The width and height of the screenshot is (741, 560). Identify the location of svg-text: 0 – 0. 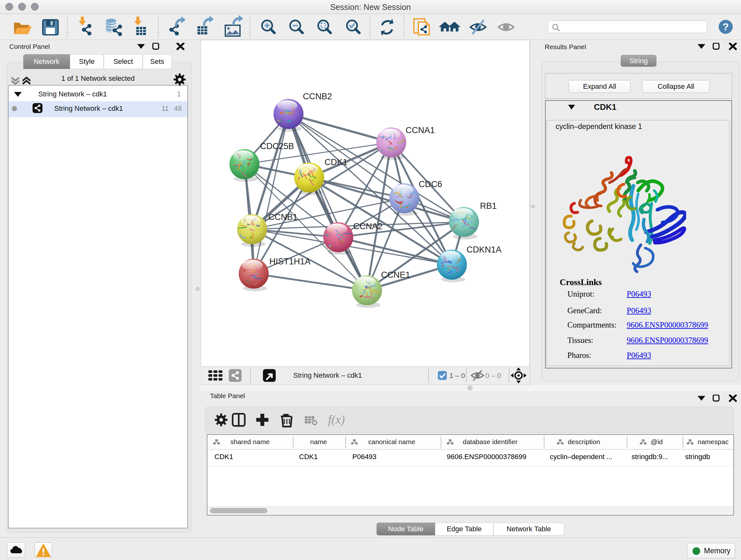
(493, 376).